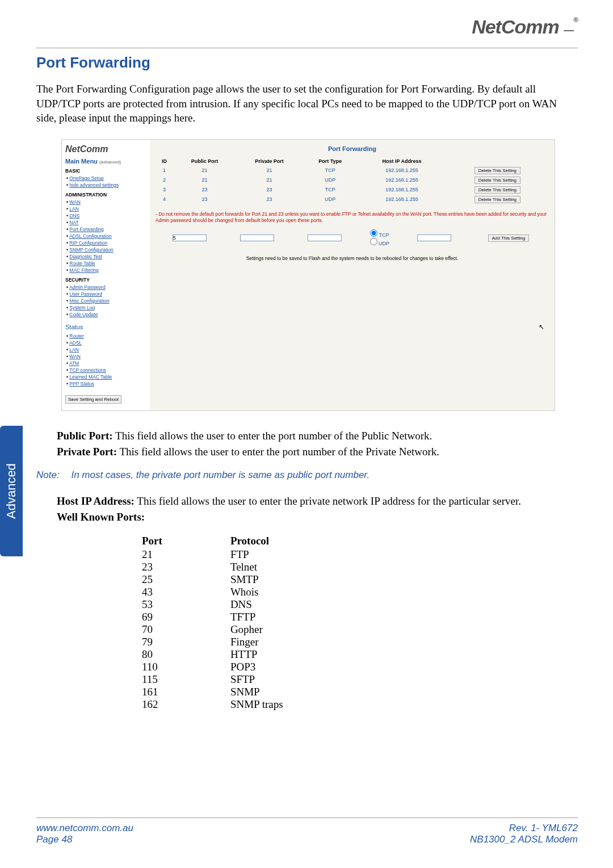 This screenshot has height=868, width=613. What do you see at coordinates (83, 315) in the screenshot?
I see `nav-code-update: Code Update` at bounding box center [83, 315].